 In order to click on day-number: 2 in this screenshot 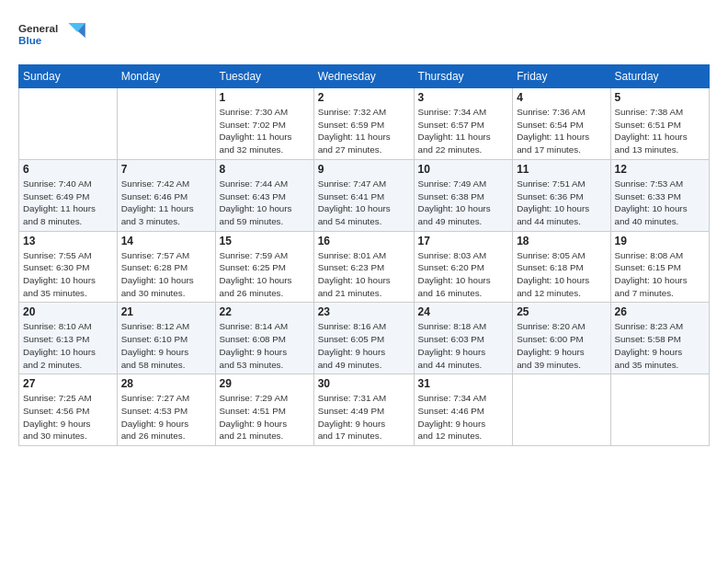, I will do `click(364, 98)`.